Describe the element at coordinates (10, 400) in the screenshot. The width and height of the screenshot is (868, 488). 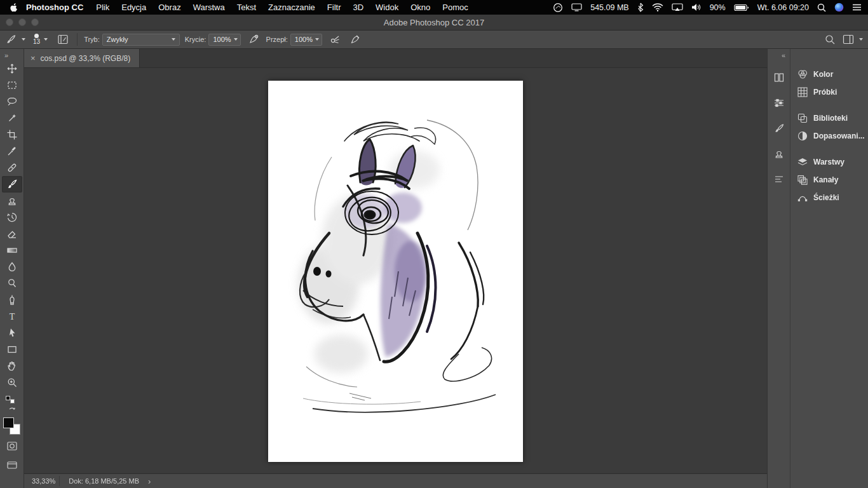
I see `default-colors-icon` at that location.